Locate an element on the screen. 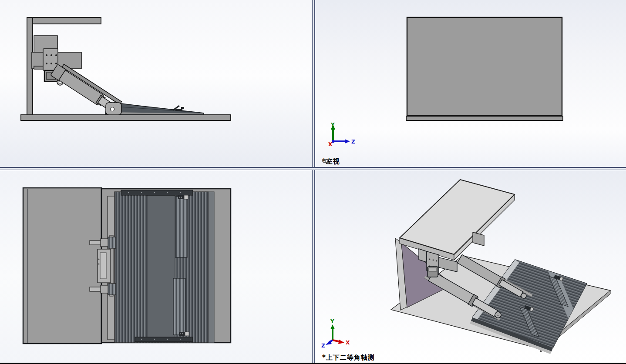 The height and width of the screenshot is (364, 626). upper-slot is located at coordinates (182, 226).